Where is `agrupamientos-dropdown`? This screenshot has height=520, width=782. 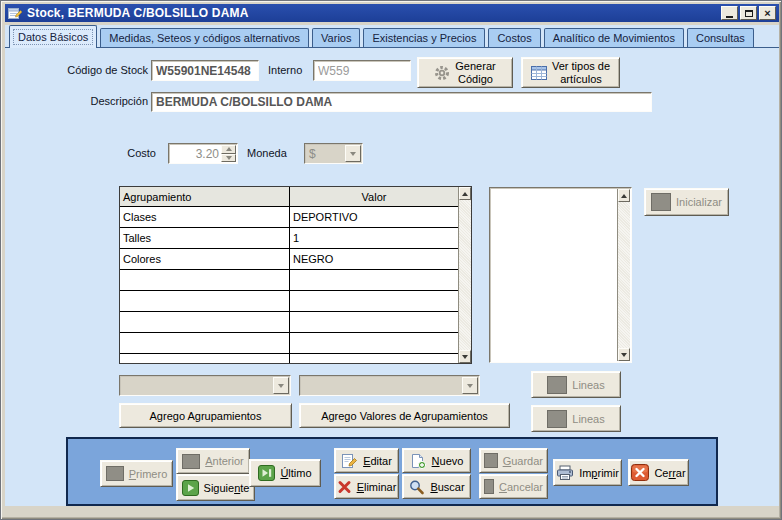
agrupamientos-dropdown is located at coordinates (205, 386).